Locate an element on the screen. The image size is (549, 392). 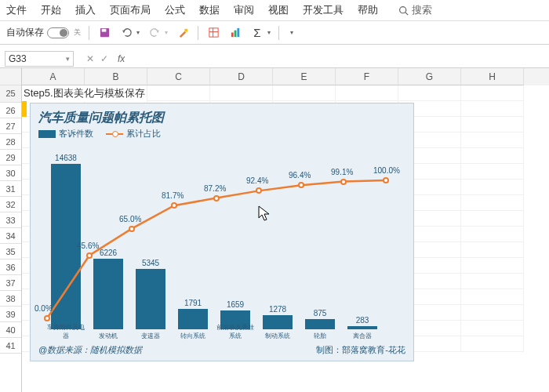
chart-button is located at coordinates (235, 33).